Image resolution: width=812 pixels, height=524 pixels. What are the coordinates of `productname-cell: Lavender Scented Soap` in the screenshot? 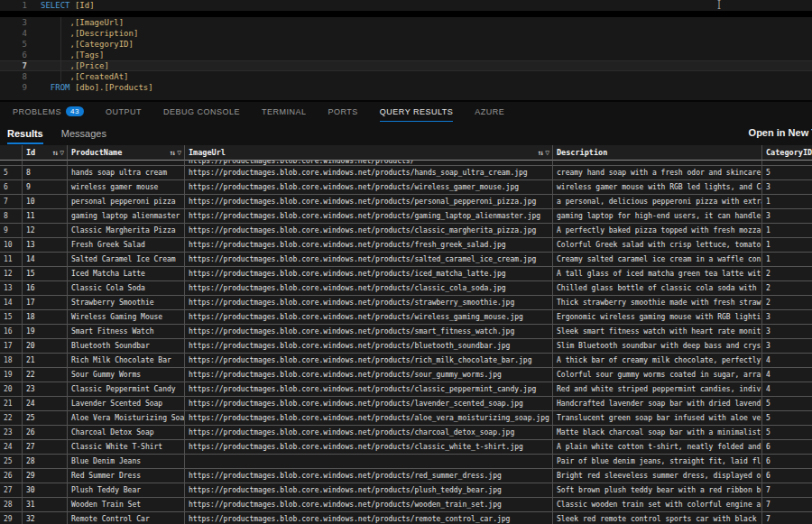 It's located at (126, 404).